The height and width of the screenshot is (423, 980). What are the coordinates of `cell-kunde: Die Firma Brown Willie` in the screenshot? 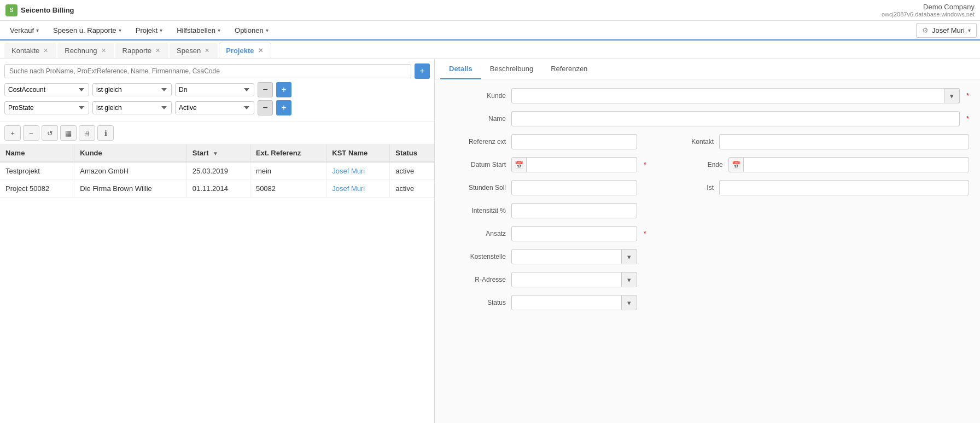 It's located at (131, 189).